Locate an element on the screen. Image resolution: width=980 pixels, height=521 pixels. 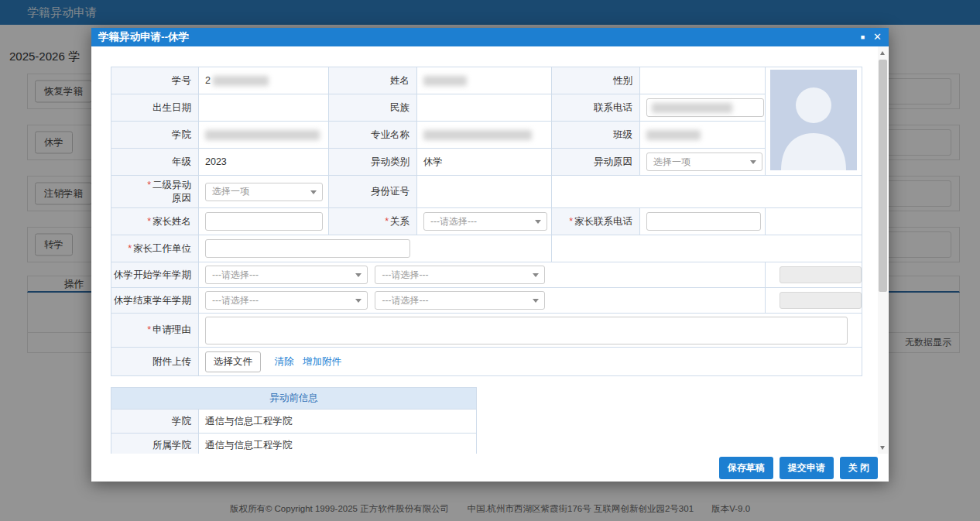
suspension-end-label: 休学结束学年学期 is located at coordinates (155, 300).